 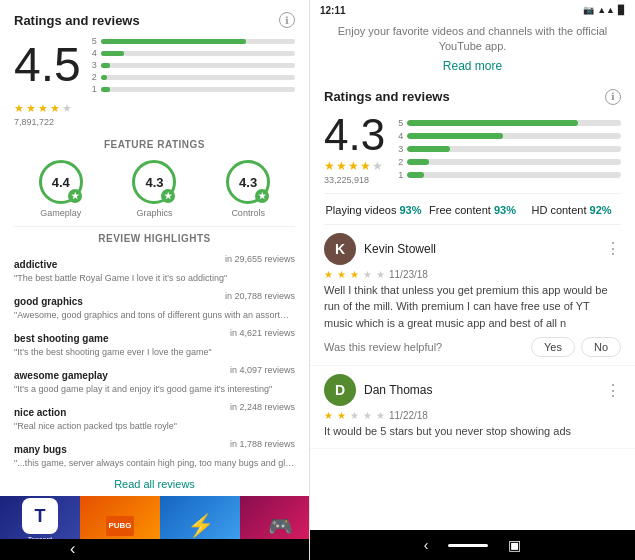 I want to click on reviewer-name: Kevin Stowell, so click(x=400, y=249).